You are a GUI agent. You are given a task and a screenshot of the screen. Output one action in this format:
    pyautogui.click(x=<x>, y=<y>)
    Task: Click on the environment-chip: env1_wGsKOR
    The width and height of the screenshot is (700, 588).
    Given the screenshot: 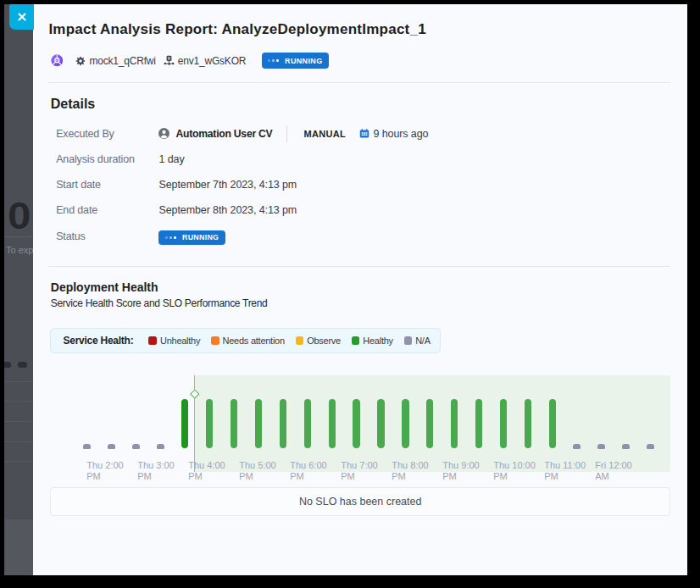 What is the action you would take?
    pyautogui.click(x=205, y=61)
    